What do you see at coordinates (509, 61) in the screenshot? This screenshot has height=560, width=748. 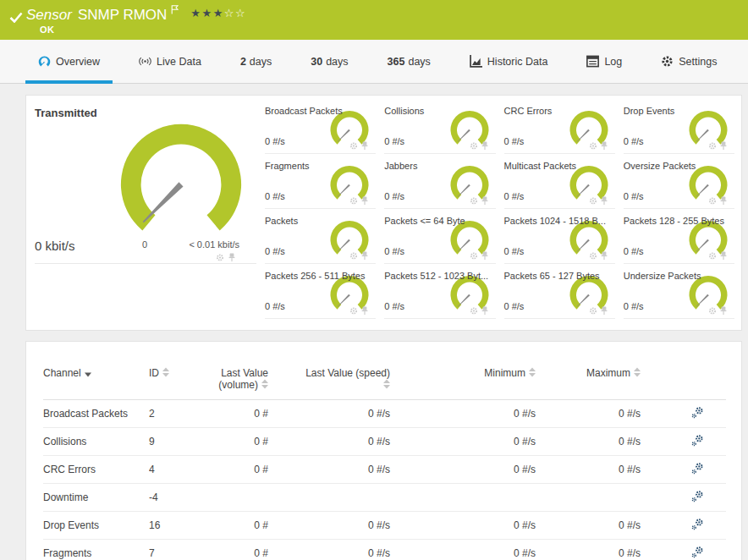 I see `tab-historic-data: Historic Data` at bounding box center [509, 61].